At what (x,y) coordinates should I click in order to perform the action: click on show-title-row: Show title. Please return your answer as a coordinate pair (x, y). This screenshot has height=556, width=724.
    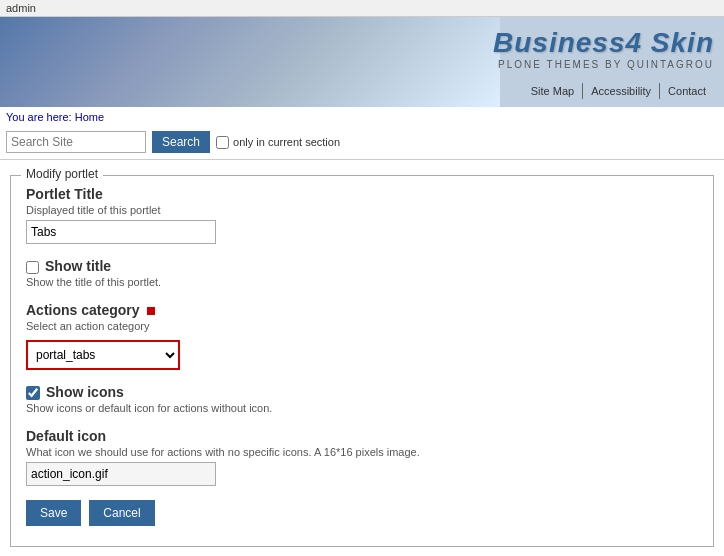
    Looking at the image, I should click on (362, 267).